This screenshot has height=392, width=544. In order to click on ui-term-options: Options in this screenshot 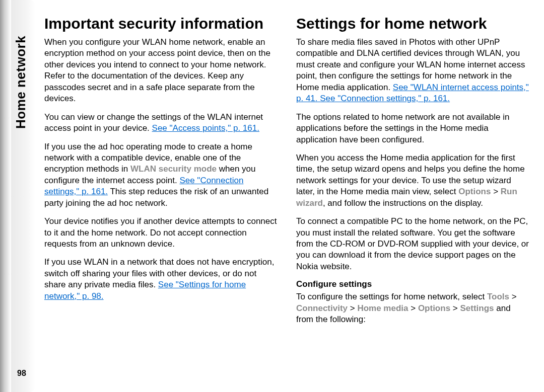, I will do `click(474, 191)`.